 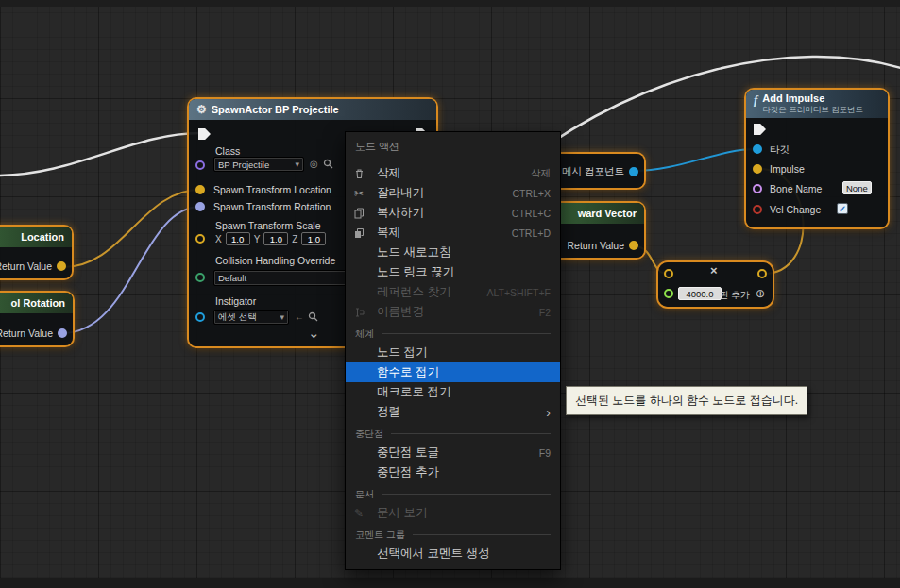 What do you see at coordinates (531, 213) in the screenshot?
I see `menu-item-shortcut: CTRL+C` at bounding box center [531, 213].